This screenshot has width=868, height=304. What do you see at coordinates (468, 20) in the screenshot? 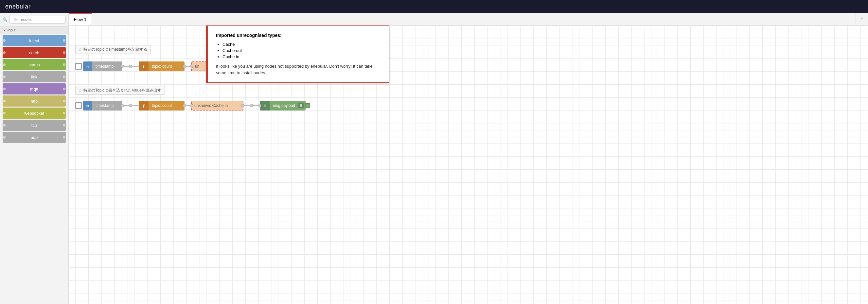
I see `tab-bar: Flow 1 +` at bounding box center [468, 20].